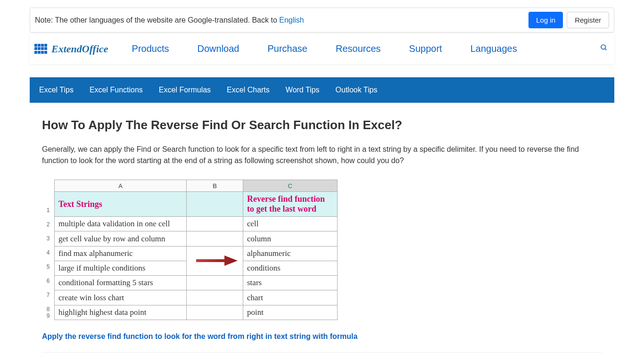 This screenshot has width=644, height=362. What do you see at coordinates (151, 49) in the screenshot?
I see `menu-products: Products` at bounding box center [151, 49].